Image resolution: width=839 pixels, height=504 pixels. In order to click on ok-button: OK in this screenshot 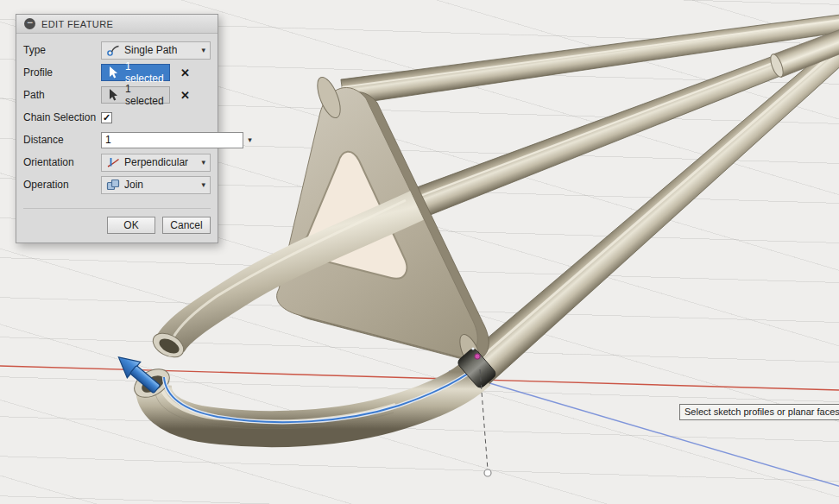, I will do `click(131, 225)`.